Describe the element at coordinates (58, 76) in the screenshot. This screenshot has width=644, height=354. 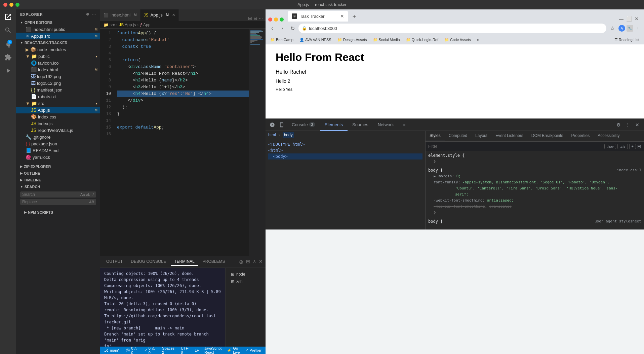
I see `file-logo192: 🖼 logo192.png` at that location.